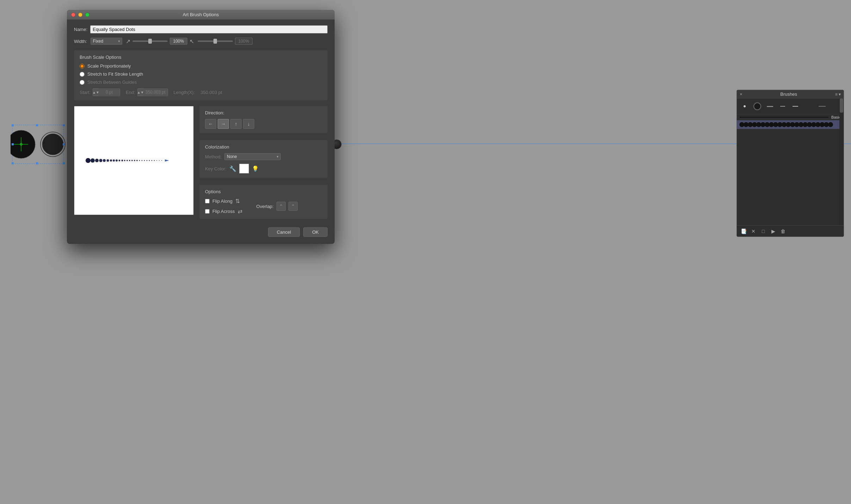 The height and width of the screenshot is (504, 851). I want to click on close-button, so click(73, 15).